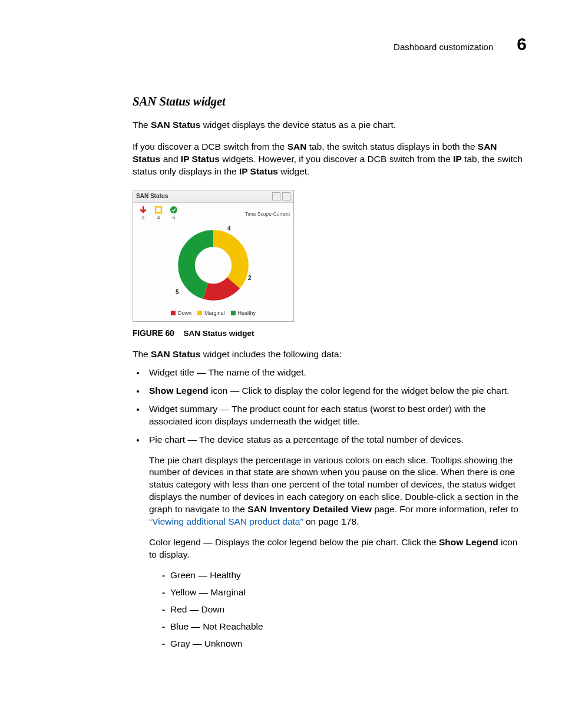 The width and height of the screenshot is (562, 728). What do you see at coordinates (227, 373) in the screenshot?
I see `text: Widget title — The name of the widget.` at bounding box center [227, 373].